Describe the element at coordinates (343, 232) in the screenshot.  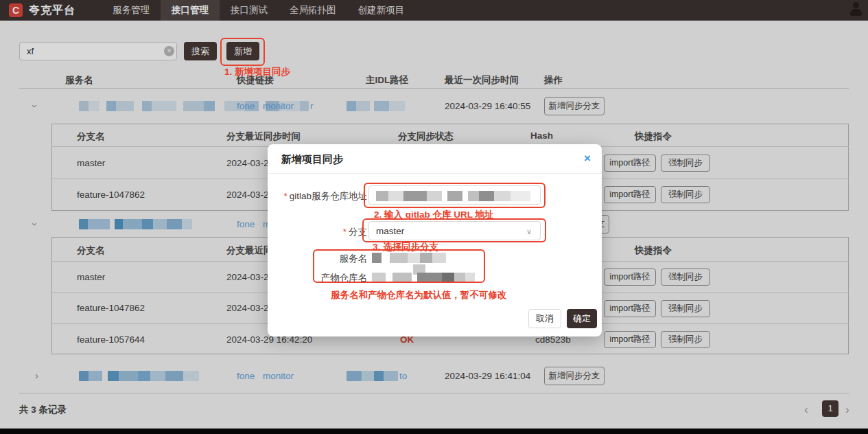
I see `branch-label: *分支` at that location.